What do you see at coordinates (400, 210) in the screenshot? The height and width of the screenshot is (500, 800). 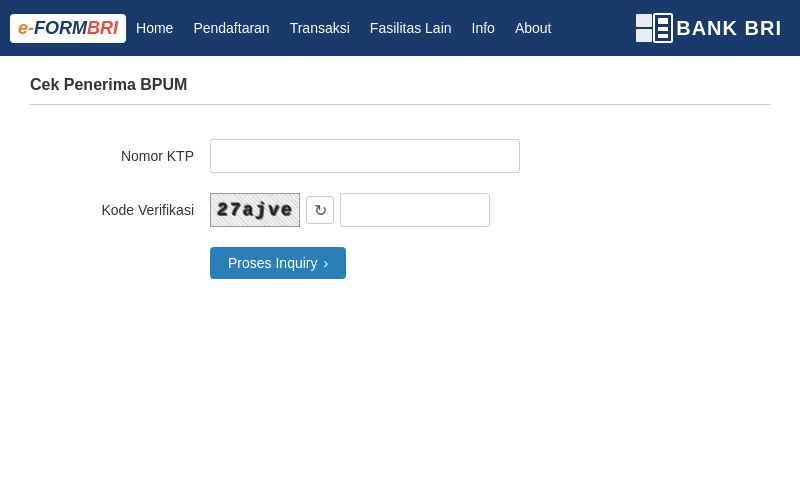 I see `kode-verifikasi-group: Kode Verifikasi 27ajve ↻` at bounding box center [400, 210].